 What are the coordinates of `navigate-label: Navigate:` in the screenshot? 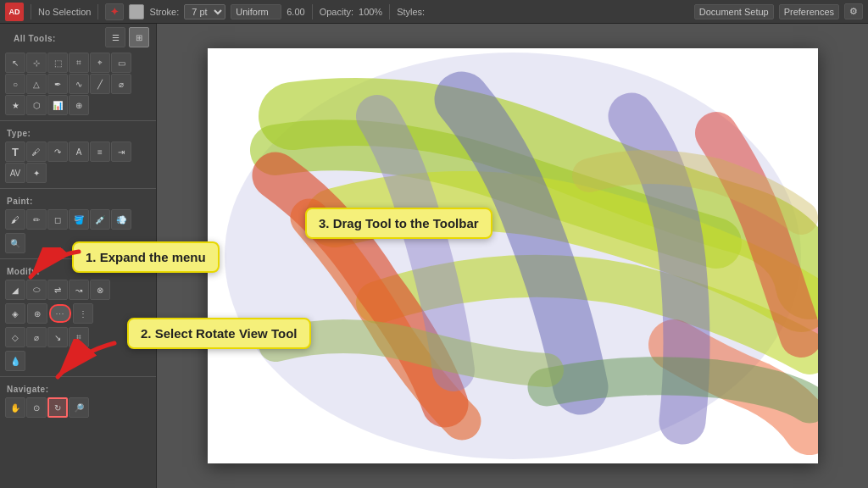 It's located at (28, 388).